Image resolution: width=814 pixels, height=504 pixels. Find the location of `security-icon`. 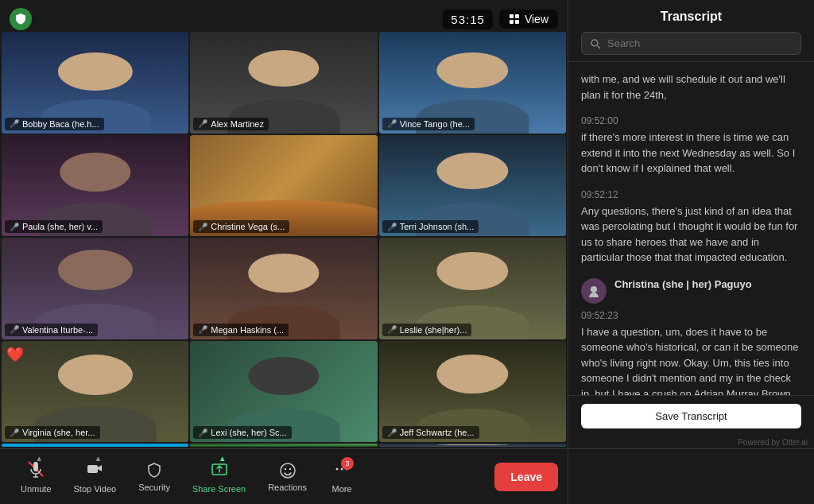

security-icon is located at coordinates (154, 471).